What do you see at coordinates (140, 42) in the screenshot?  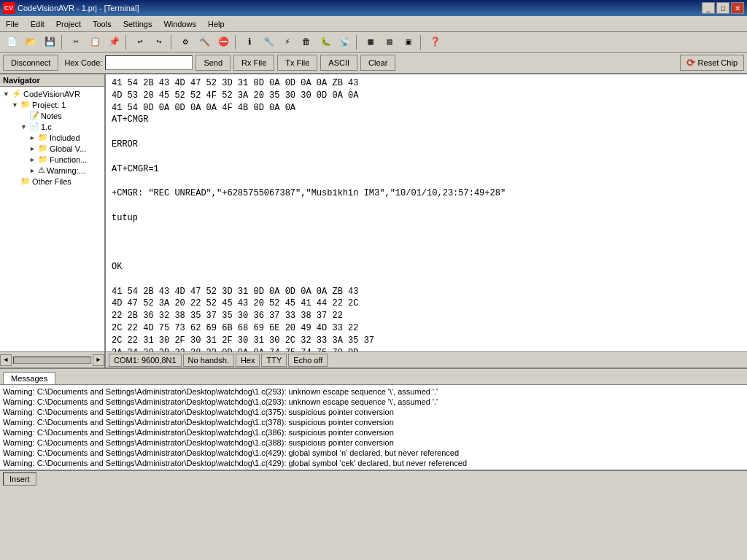 I see `undo-button: ↩` at bounding box center [140, 42].